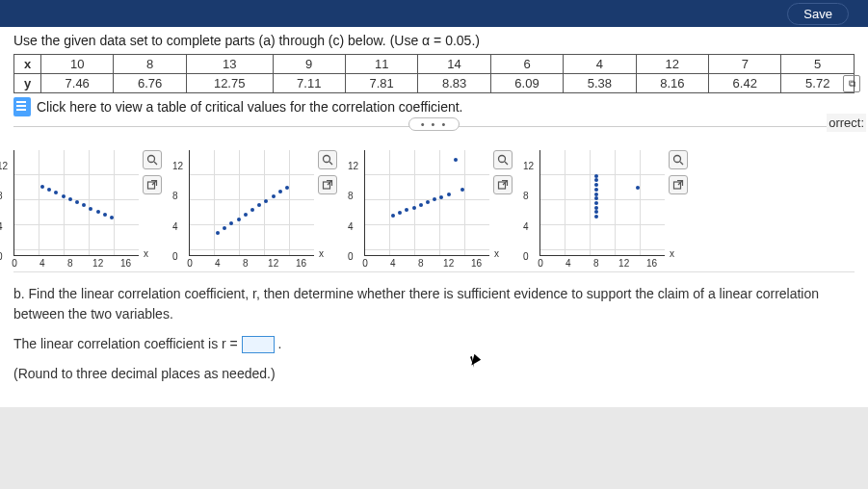  What do you see at coordinates (599, 84) in the screenshot?
I see `cell: 5.38` at bounding box center [599, 84].